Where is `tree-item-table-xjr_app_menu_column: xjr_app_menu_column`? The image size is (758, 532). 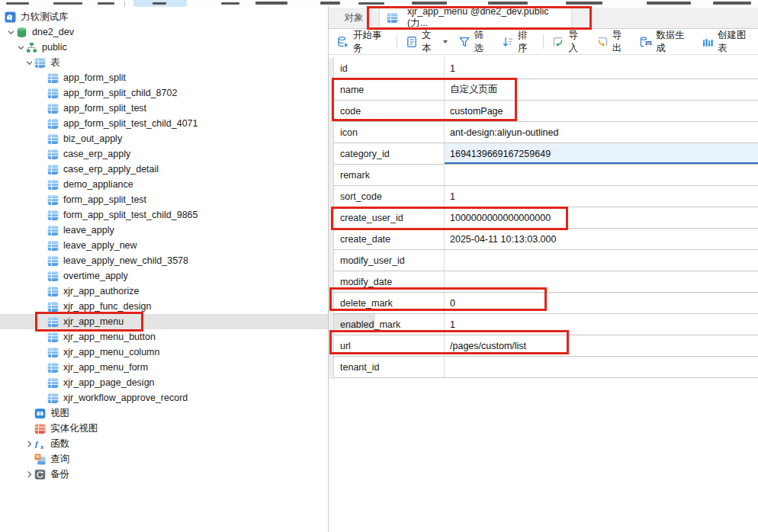
tree-item-table-xjr_app_menu_column: xjr_app_menu_column is located at coordinates (188, 352).